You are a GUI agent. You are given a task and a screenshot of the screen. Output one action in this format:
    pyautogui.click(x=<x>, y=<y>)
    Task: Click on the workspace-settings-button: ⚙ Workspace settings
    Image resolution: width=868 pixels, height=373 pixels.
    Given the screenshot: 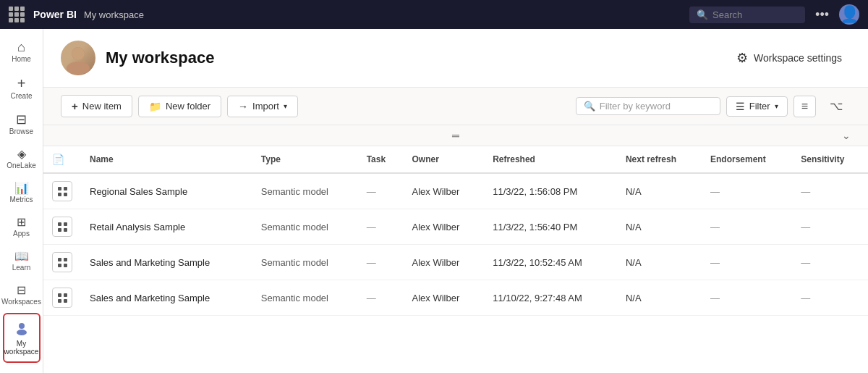 What is the action you would take?
    pyautogui.click(x=789, y=58)
    